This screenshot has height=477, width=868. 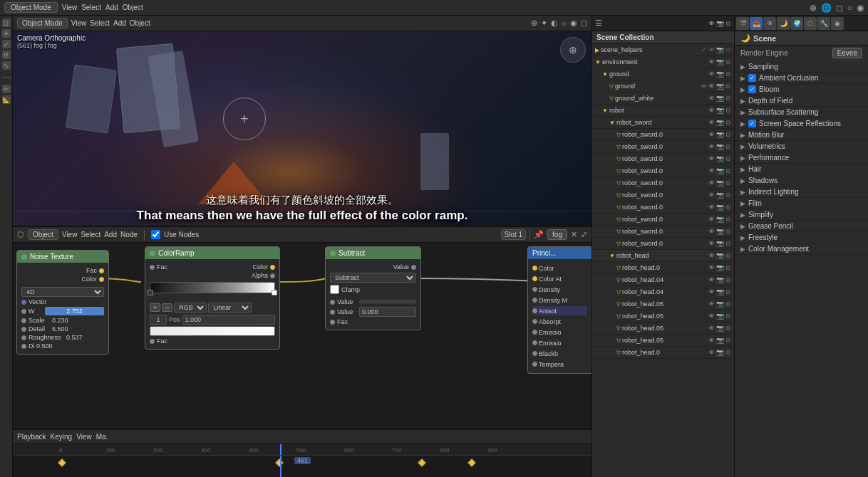 I want to click on timeline-view-menu: View, so click(x=84, y=437).